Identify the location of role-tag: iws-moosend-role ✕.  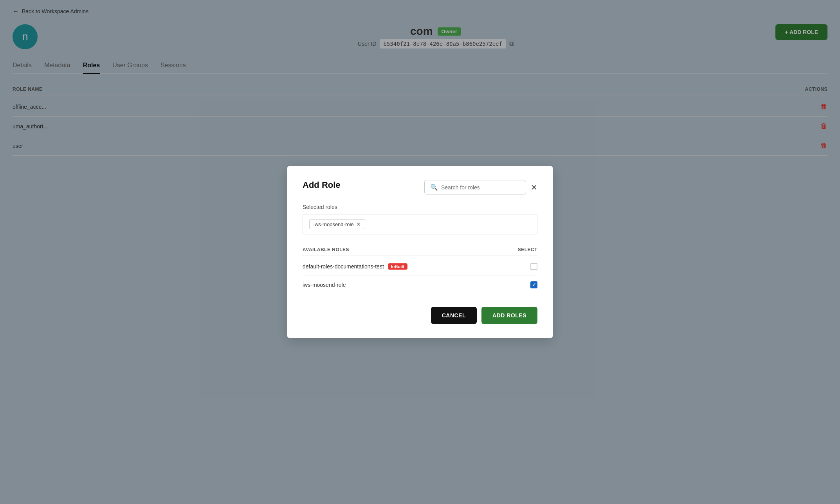
(337, 224).